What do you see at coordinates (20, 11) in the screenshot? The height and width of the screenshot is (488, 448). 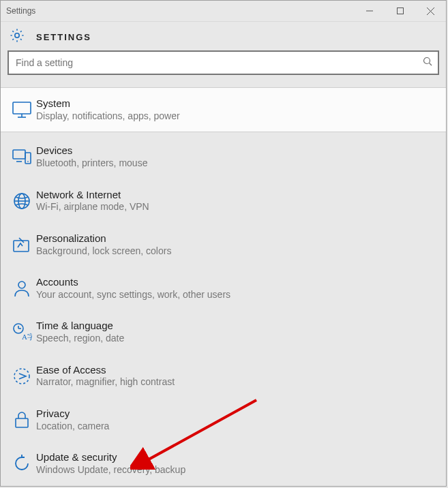 I see `window-title: Settings` at bounding box center [20, 11].